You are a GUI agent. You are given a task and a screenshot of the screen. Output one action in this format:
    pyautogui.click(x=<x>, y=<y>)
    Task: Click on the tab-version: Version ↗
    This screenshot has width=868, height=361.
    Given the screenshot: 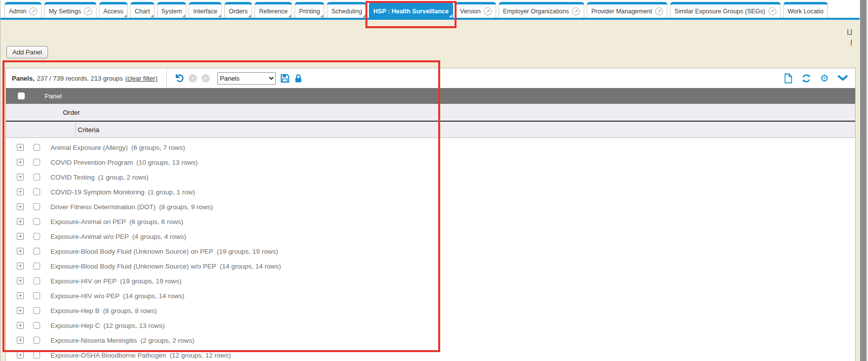 What is the action you would take?
    pyautogui.click(x=476, y=10)
    